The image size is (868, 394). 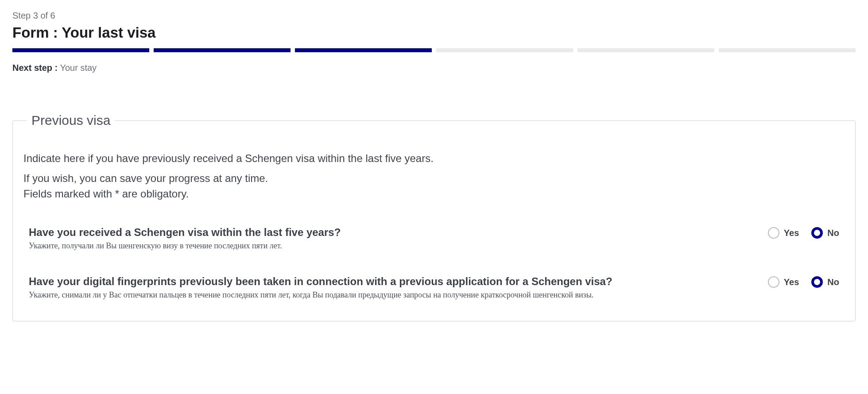 What do you see at coordinates (393, 246) in the screenshot?
I see `question-sub: Укажите, получали ли Вы шенгенскую визу …` at bounding box center [393, 246].